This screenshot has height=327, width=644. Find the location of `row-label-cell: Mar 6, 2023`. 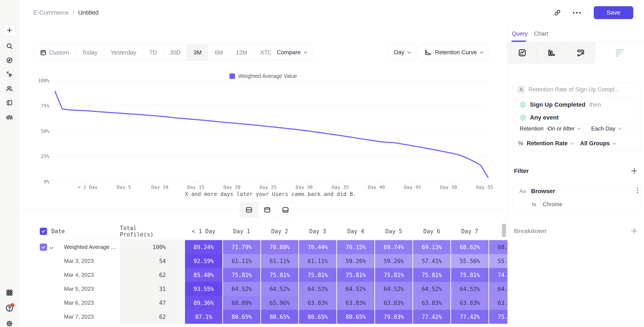

row-label-cell: Mar 6, 2023 is located at coordinates (76, 303).